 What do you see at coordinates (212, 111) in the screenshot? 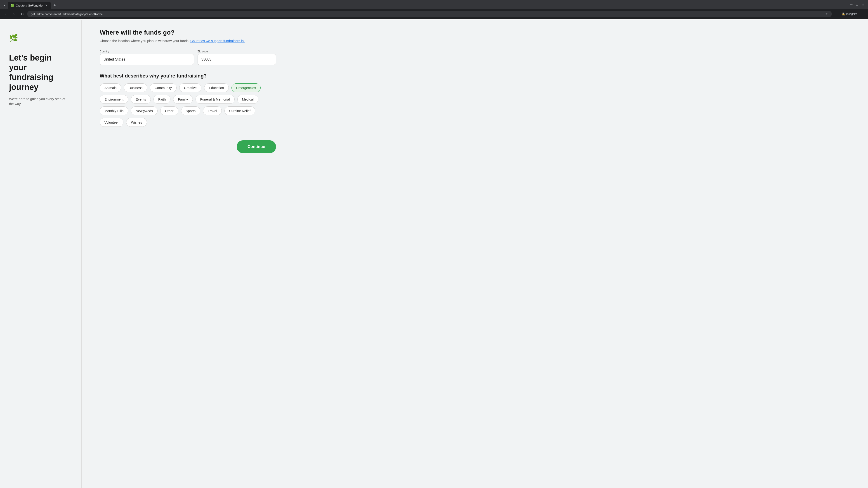
I see `category-btn-travel: Travel` at bounding box center [212, 111].